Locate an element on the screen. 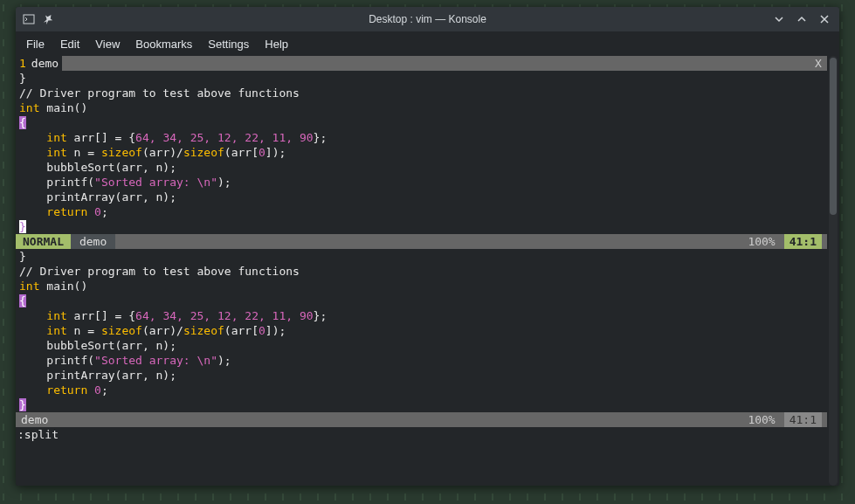 The image size is (855, 504). titlebar: Desktop : vim — Konsole is located at coordinates (428, 19).